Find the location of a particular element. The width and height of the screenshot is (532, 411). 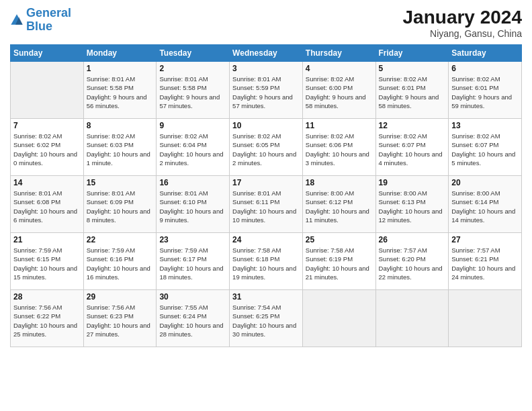

calendar-cell: 29 Sunrise: 7:56 AMSunset: 6:23 PMDaylig… is located at coordinates (120, 318).